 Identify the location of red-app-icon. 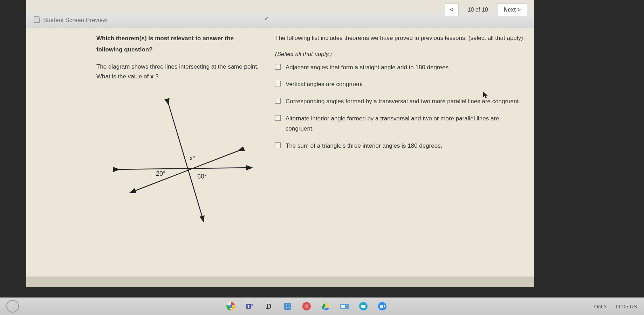
(307, 306).